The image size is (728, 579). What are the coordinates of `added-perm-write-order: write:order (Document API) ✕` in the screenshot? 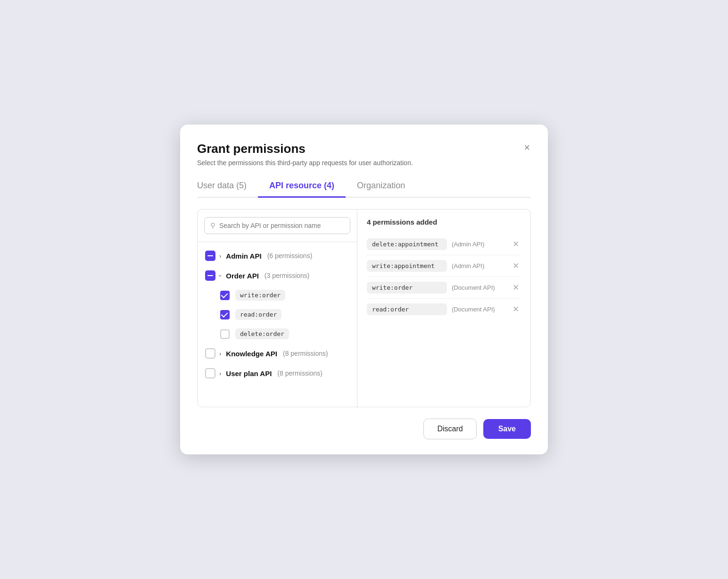 It's located at (444, 288).